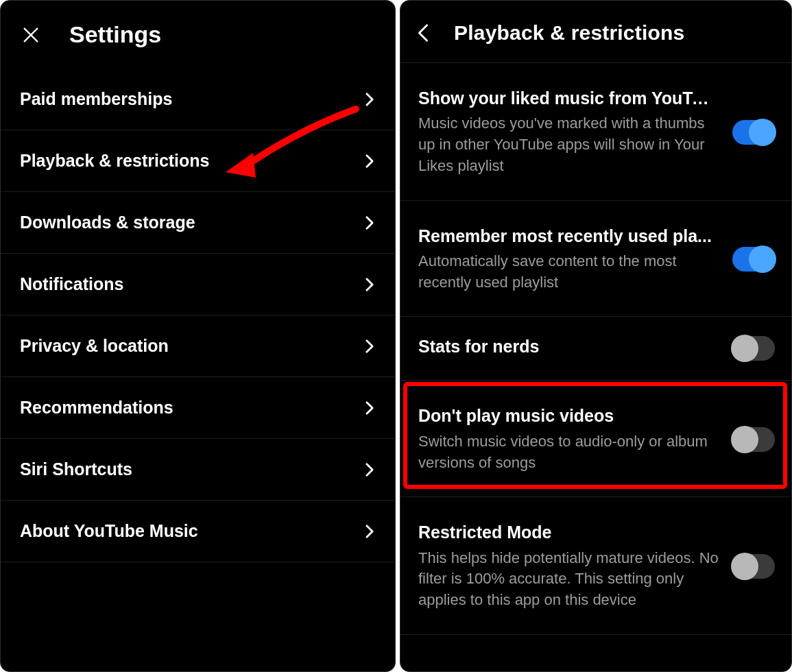 This screenshot has height=672, width=792. I want to click on settings-item-paid-memberships: Paid memberships, so click(197, 99).